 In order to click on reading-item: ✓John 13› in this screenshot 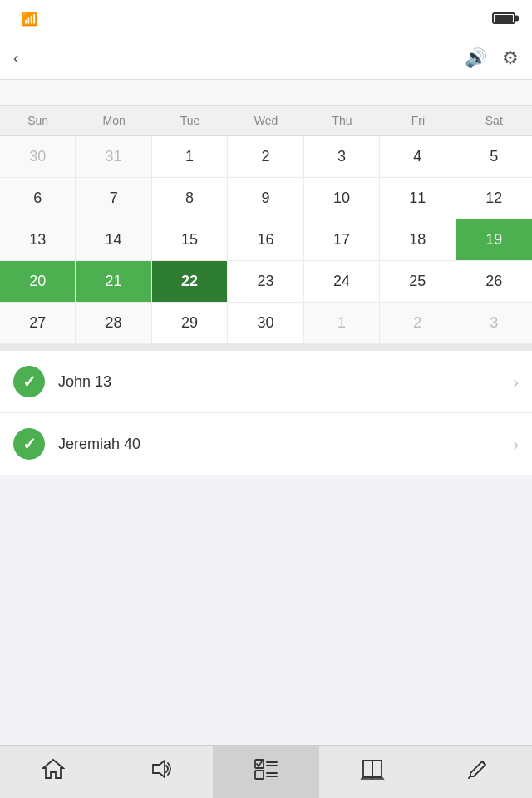, I will do `click(266, 382)`.